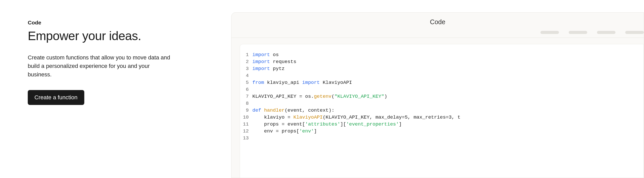 The height and width of the screenshot is (178, 644). Describe the element at coordinates (442, 117) in the screenshot. I see `code-line: 10 klaviyo = KlaviyoAPI(KLAVIYO_API_KEY,…` at that location.